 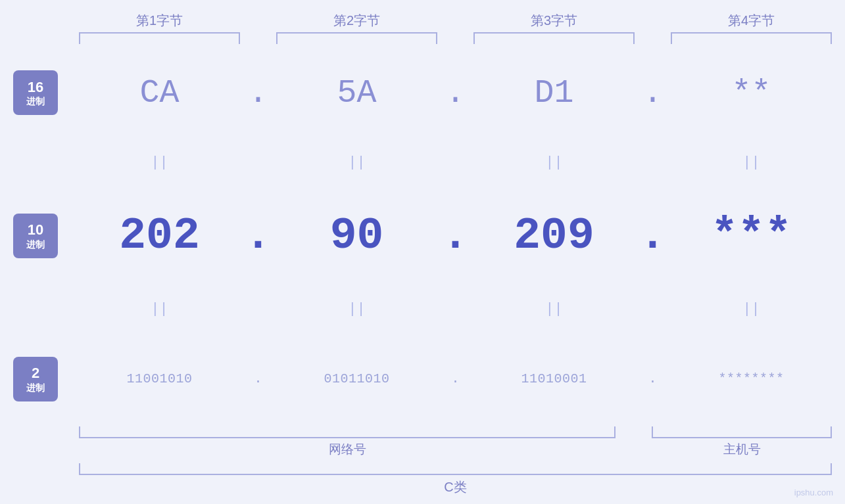 I want to click on dec-badge-unit: 进制, so click(x=36, y=244).